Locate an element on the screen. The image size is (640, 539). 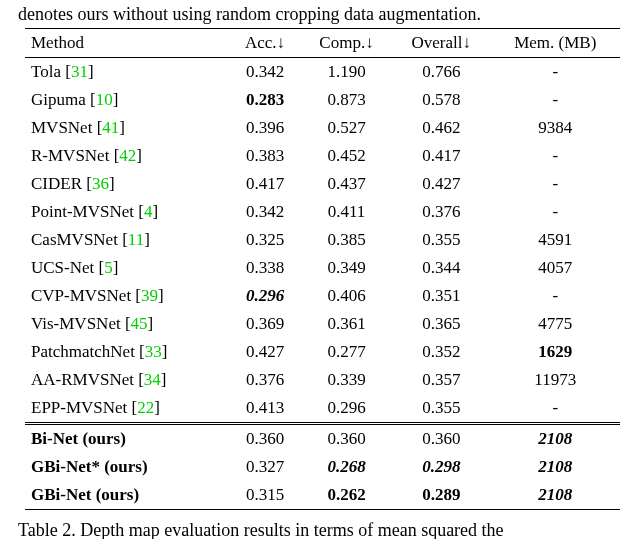
table-row: MVSNet [41]0.3960.5270.4629384 is located at coordinates (322, 128).